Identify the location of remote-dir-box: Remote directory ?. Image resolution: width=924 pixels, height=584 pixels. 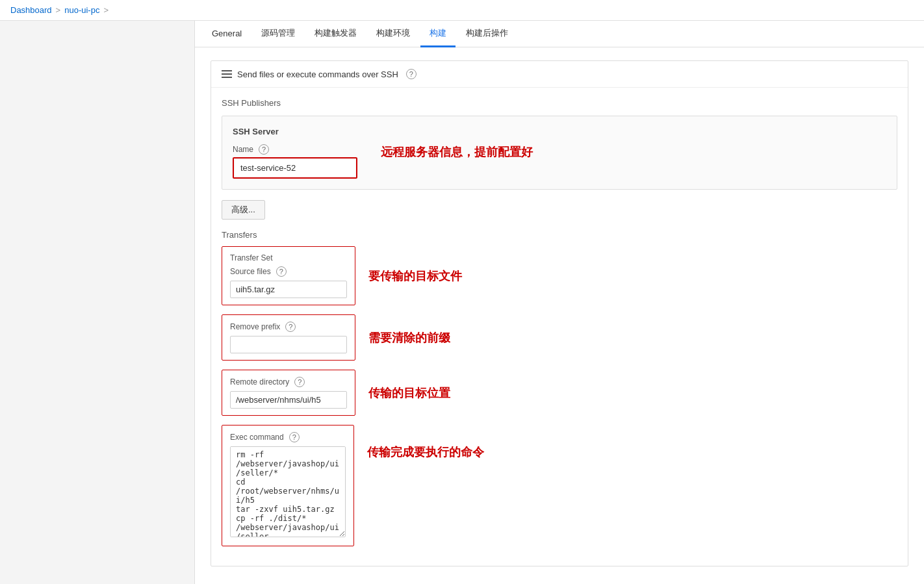
(289, 392).